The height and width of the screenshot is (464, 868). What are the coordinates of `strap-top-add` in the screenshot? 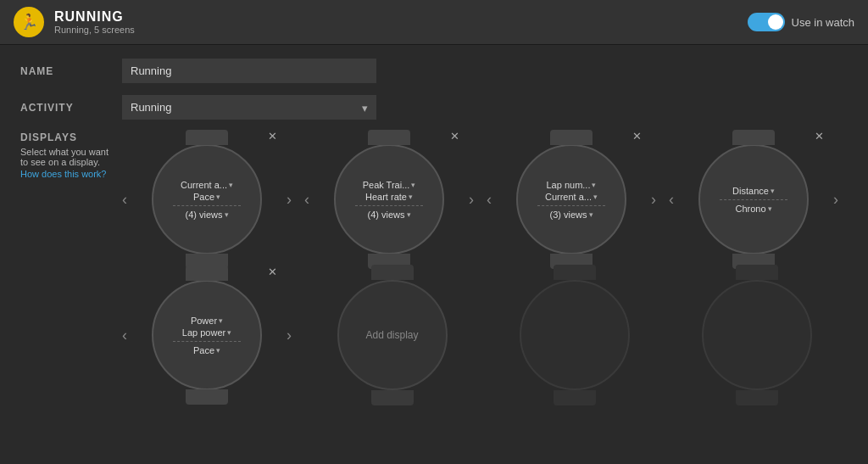 It's located at (392, 272).